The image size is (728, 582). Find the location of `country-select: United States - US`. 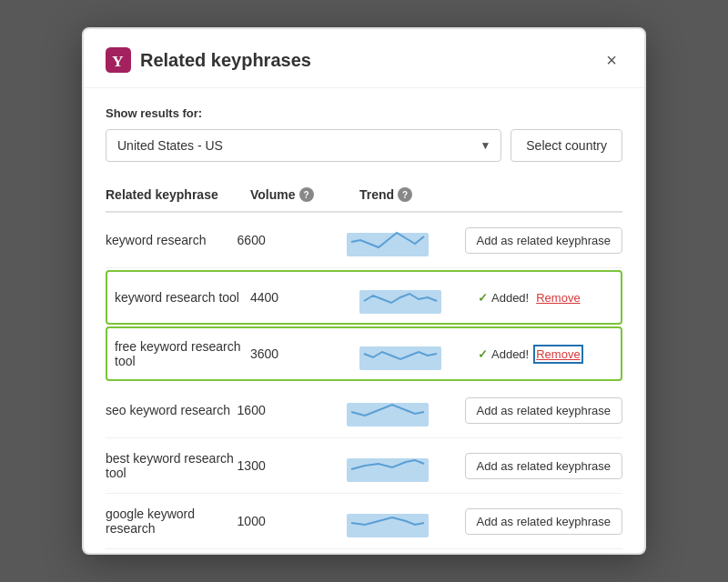

country-select: United States - US is located at coordinates (304, 146).